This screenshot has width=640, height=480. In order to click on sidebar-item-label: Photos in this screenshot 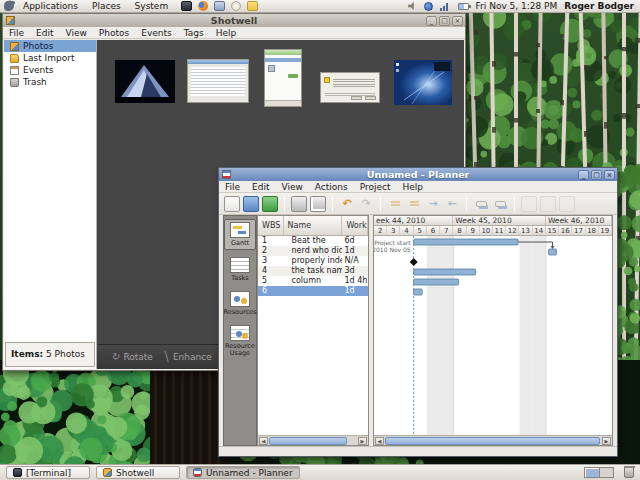, I will do `click(38, 46)`.